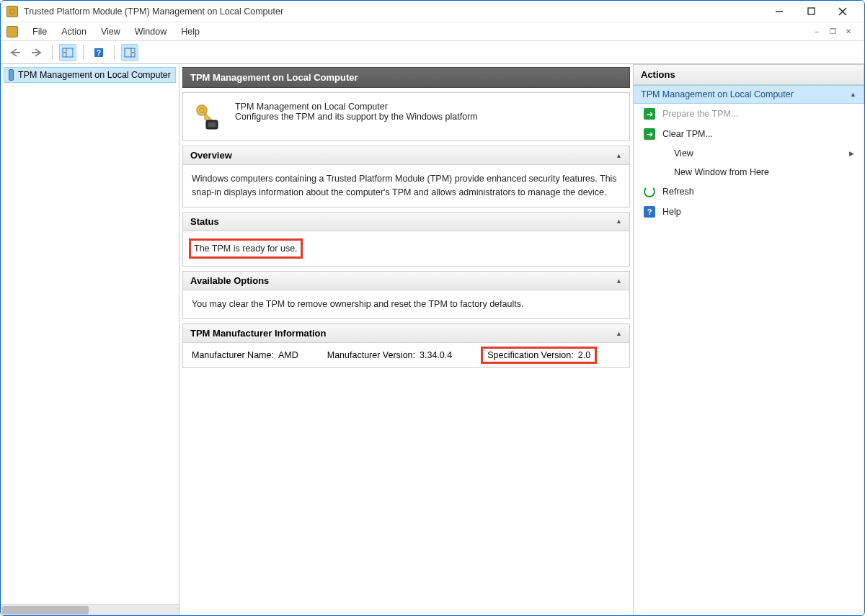 This screenshot has width=865, height=616. Describe the element at coordinates (15, 53) in the screenshot. I see `nav-back-button` at that location.